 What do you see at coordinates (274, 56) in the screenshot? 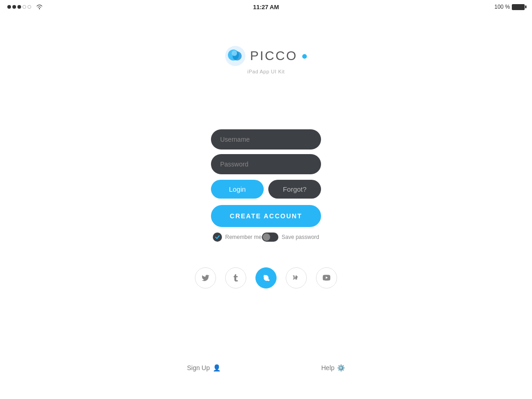
I see `logo-app-name: PICCO` at bounding box center [274, 56].